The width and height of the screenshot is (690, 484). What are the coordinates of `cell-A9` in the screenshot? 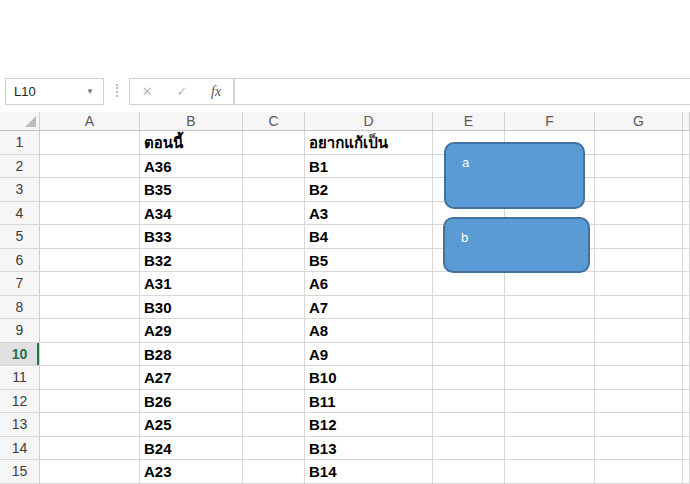 It's located at (90, 331).